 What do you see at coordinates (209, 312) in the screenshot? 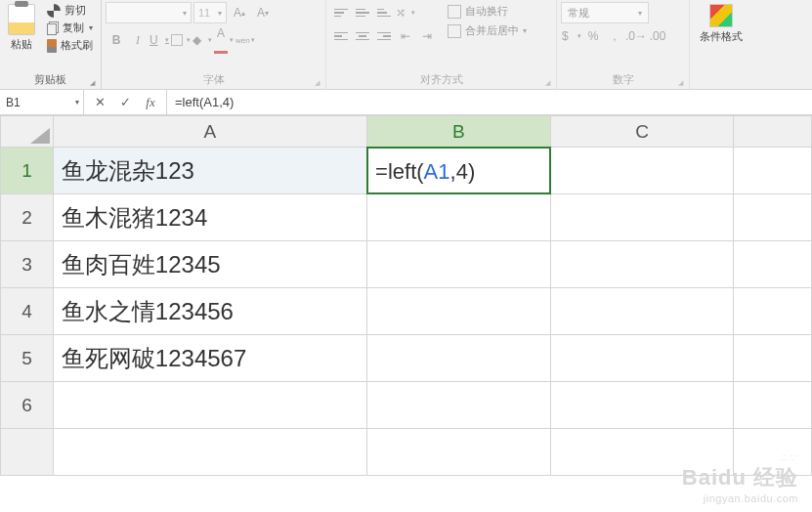
I see `cell-a4: 鱼水之情123456` at bounding box center [209, 312].